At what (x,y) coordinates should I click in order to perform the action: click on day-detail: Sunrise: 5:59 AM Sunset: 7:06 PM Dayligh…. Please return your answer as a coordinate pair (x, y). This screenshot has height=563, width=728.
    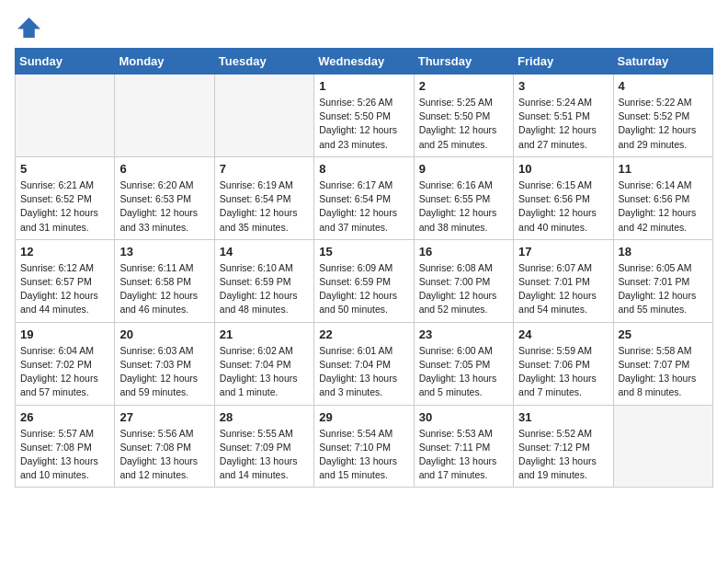
    Looking at the image, I should click on (563, 372).